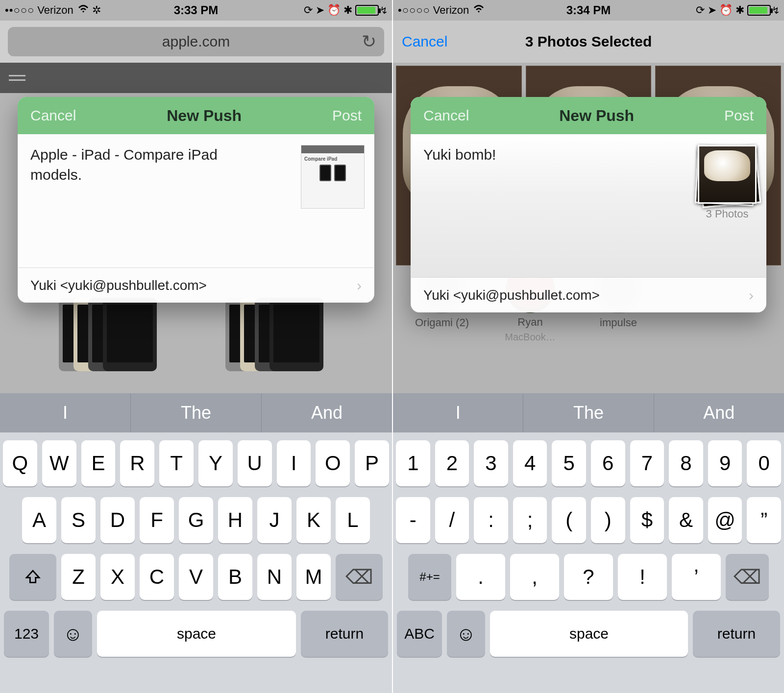 The image size is (784, 693). Describe the element at coordinates (157, 520) in the screenshot. I see `key-f: F` at that location.